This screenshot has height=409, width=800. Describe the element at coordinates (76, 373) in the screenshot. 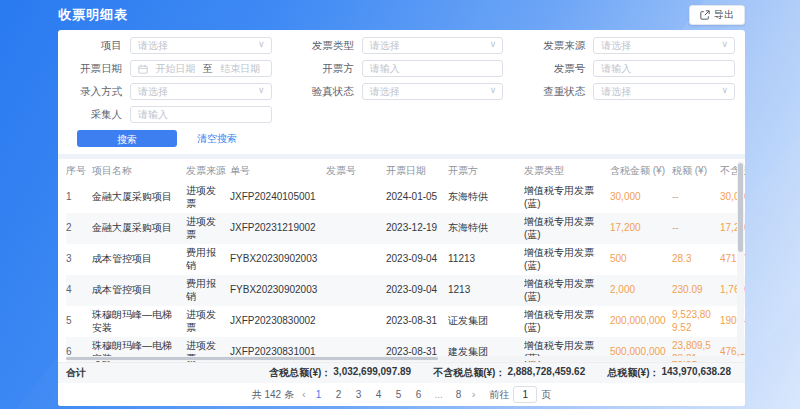

I see `summary-total-label: 合计` at that location.